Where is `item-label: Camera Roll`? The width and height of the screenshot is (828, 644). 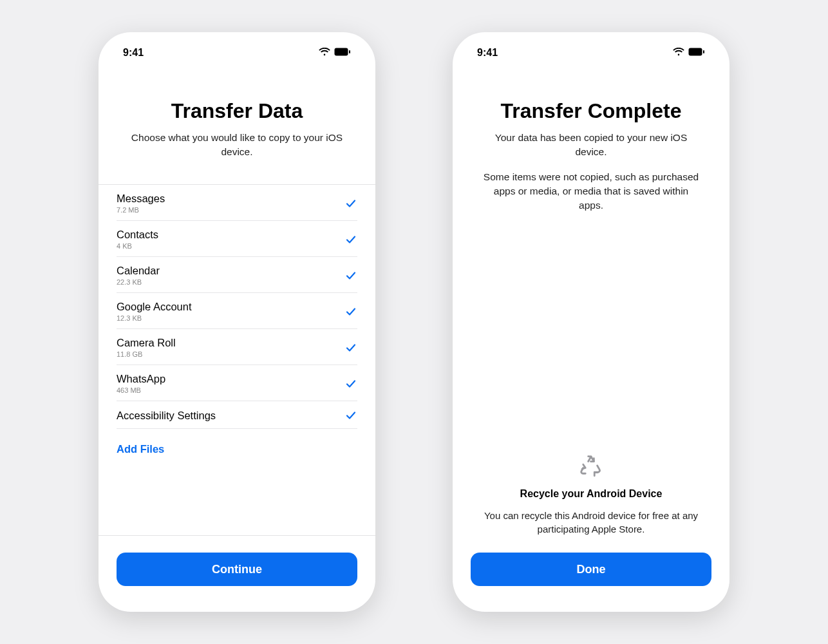 item-label: Camera Roll is located at coordinates (146, 343).